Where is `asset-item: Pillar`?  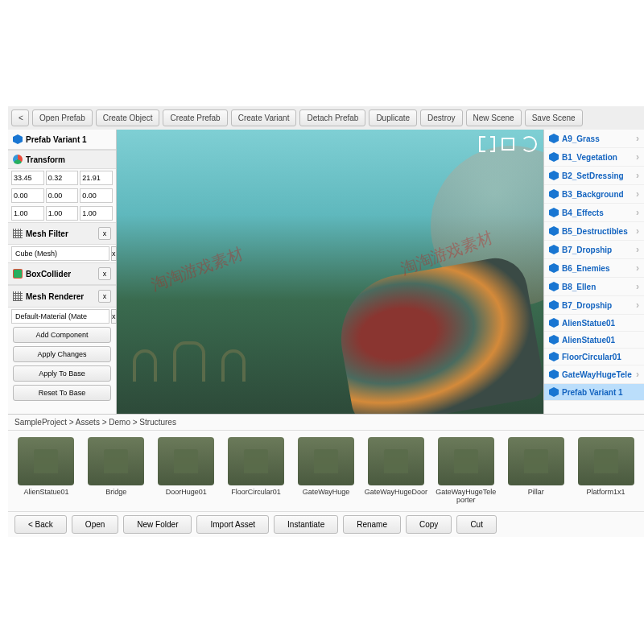
asset-item: Pillar is located at coordinates (536, 471).